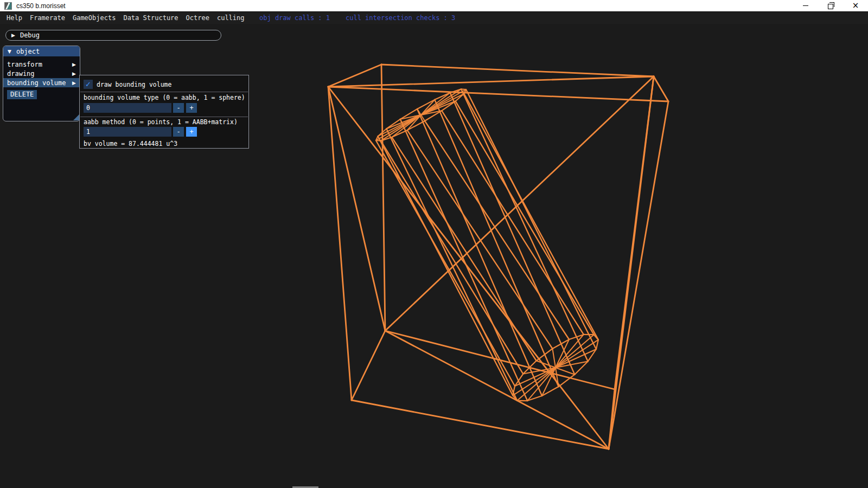 This screenshot has height=488, width=868. What do you see at coordinates (41, 6) in the screenshot?
I see `window-title: cs350 b.morisset` at bounding box center [41, 6].